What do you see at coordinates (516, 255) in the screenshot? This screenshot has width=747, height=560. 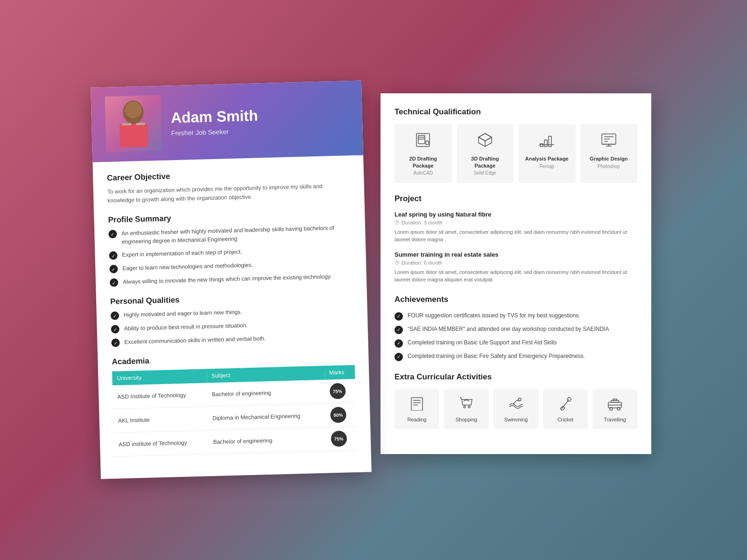 I see `project-name: Summer training in real estate sales` at bounding box center [516, 255].